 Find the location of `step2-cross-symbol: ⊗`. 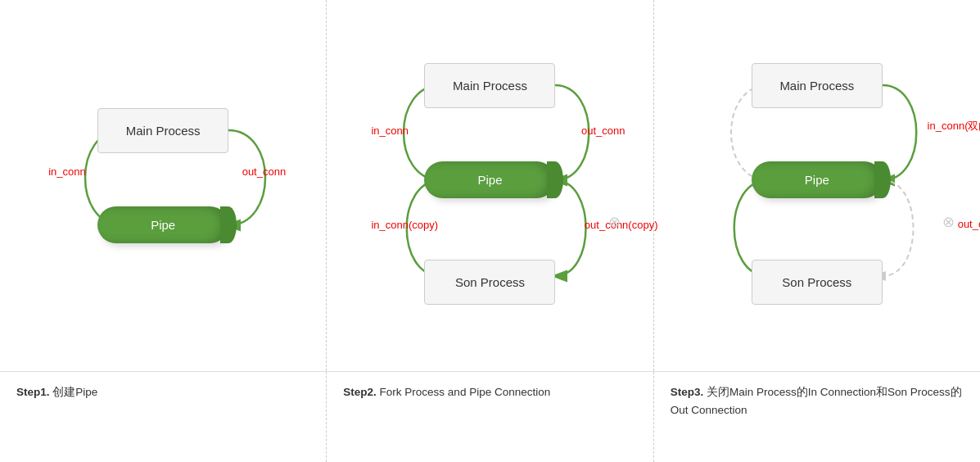

step2-cross-symbol: ⊗ is located at coordinates (614, 222).